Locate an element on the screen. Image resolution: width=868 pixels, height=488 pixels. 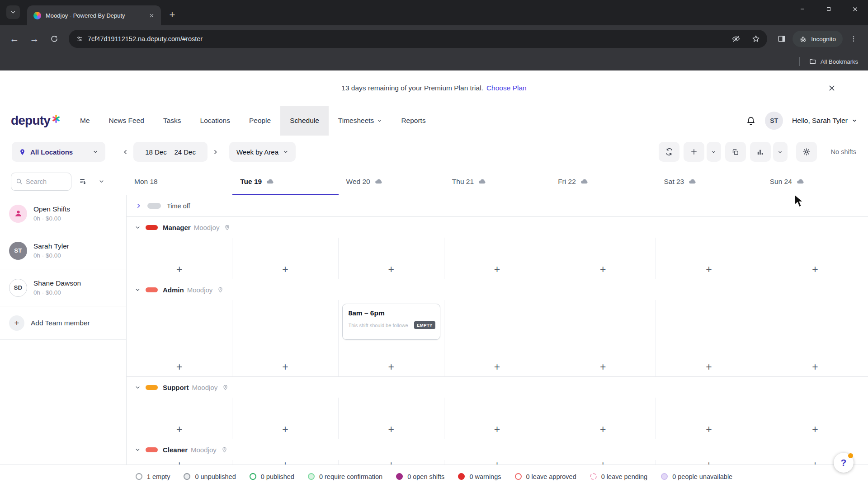
team-options-button is located at coordinates (101, 182).